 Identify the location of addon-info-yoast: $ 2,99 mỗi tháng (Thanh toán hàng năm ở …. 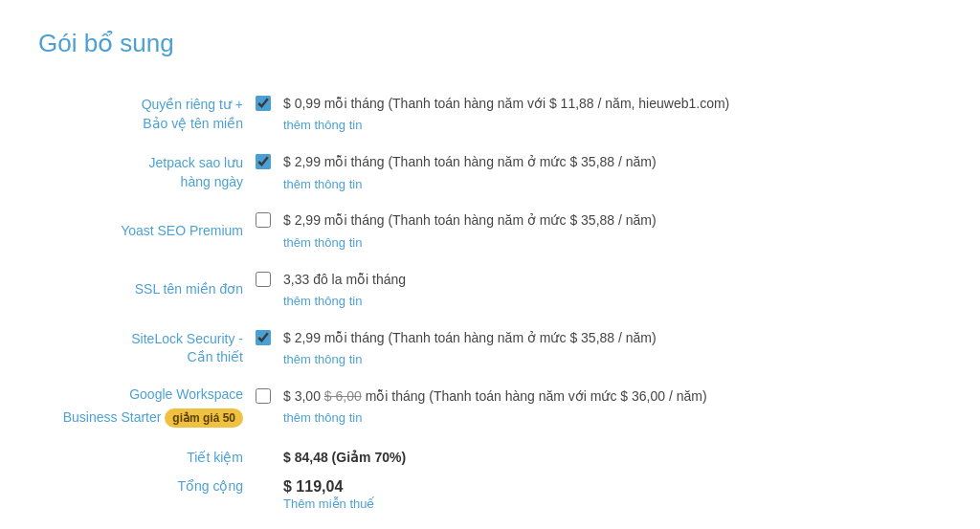
(610, 231).